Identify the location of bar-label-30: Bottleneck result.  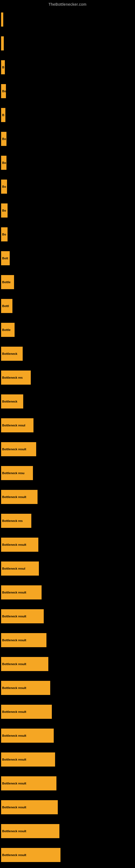
(14, 712).